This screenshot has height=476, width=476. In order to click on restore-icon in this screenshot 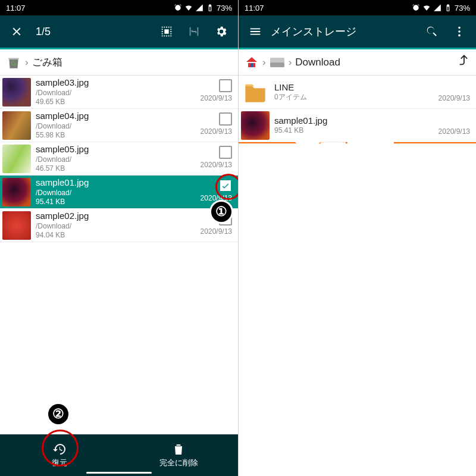, I will do `click(60, 449)`.